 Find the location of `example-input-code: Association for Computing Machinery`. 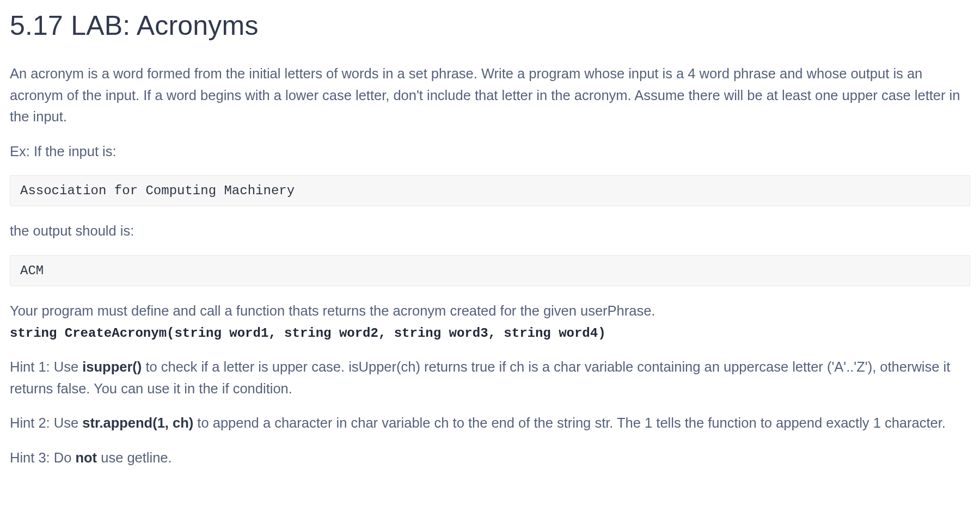

example-input-code: Association for Computing Machinery is located at coordinates (490, 190).